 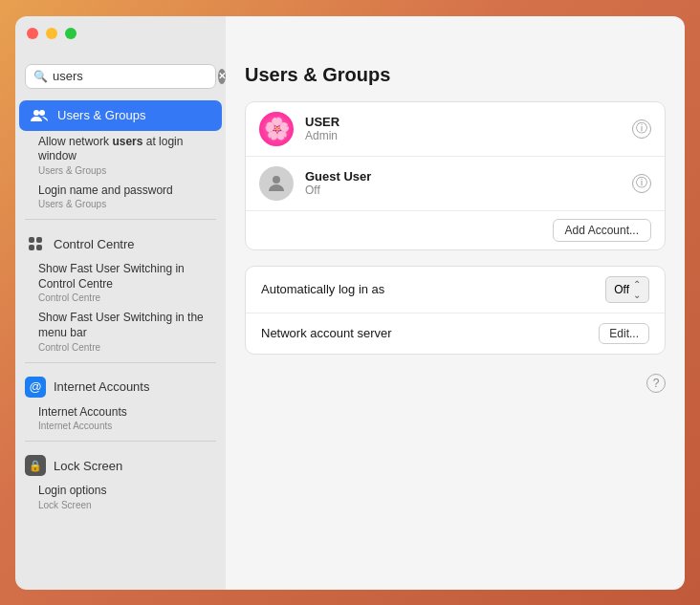 I want to click on sidebar-subitem-internet-accounts-category: Internet Accounts, so click(x=125, y=426).